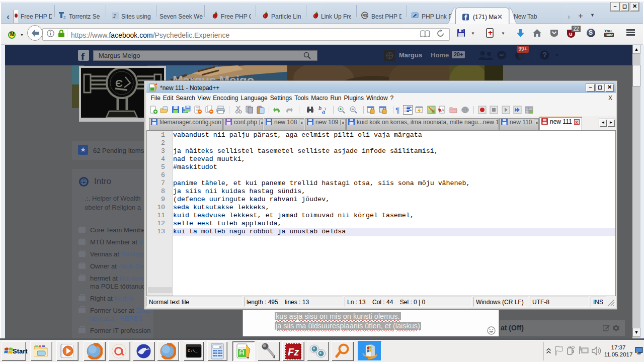 The height and width of the screenshot is (362, 644). What do you see at coordinates (365, 15) in the screenshot?
I see `svg-text: RS` at bounding box center [365, 15].